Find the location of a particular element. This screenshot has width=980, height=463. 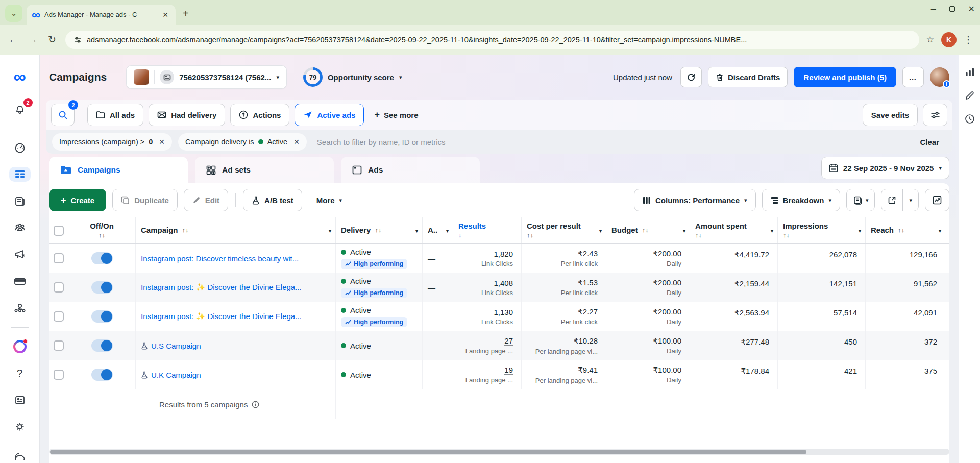

header-campaign: Campaign↑↓▾ is located at coordinates (236, 231).